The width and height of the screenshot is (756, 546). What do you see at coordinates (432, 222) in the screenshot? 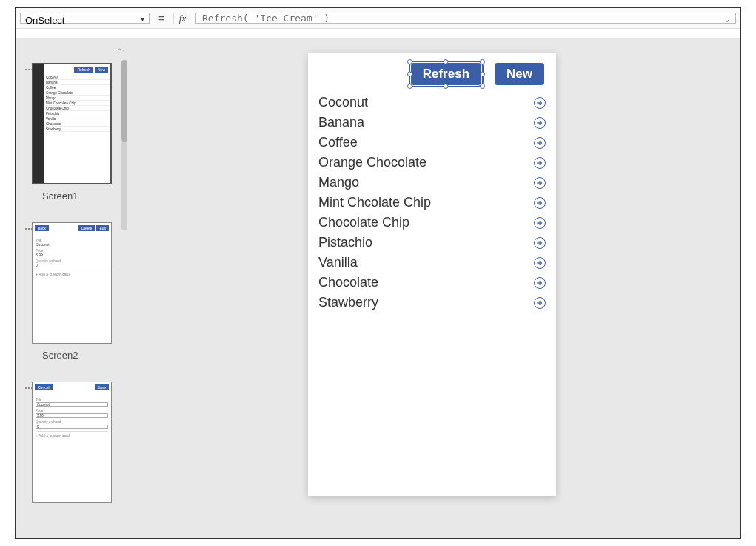
I see `list-item: Chocolate Chip` at bounding box center [432, 222].